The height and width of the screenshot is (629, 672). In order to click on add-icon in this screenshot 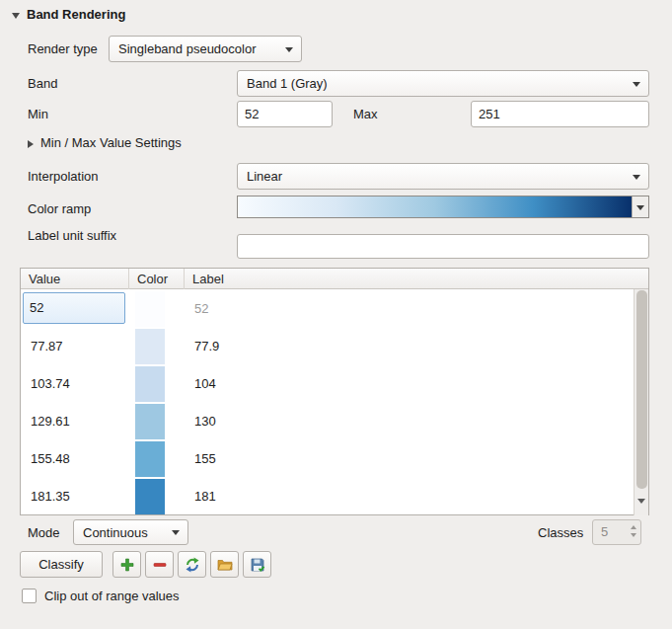, I will do `click(127, 565)`.